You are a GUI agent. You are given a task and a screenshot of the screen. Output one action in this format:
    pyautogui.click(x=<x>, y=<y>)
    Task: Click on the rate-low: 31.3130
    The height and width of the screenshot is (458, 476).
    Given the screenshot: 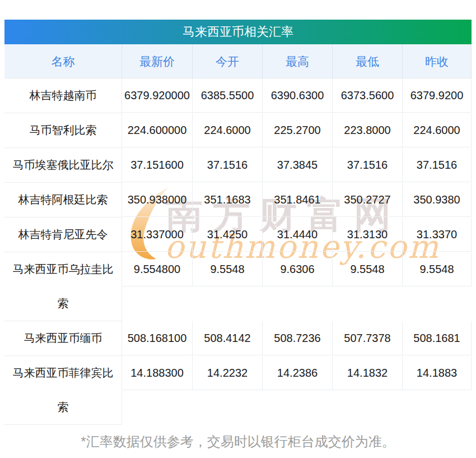 What is the action you would take?
    pyautogui.click(x=367, y=234)
    